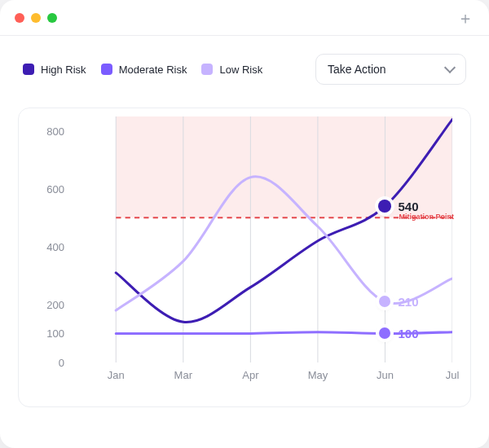 This screenshot has height=448, width=489. What do you see at coordinates (450, 68) in the screenshot?
I see `chevron-down-icon` at bounding box center [450, 68].